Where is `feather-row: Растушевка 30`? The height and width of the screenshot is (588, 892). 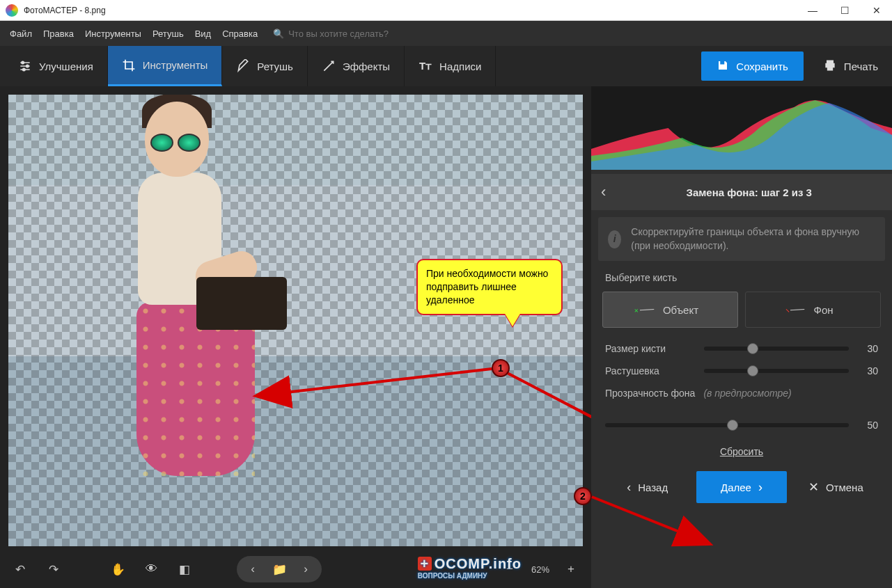
feather-row: Растушевка 30 is located at coordinates (742, 371).